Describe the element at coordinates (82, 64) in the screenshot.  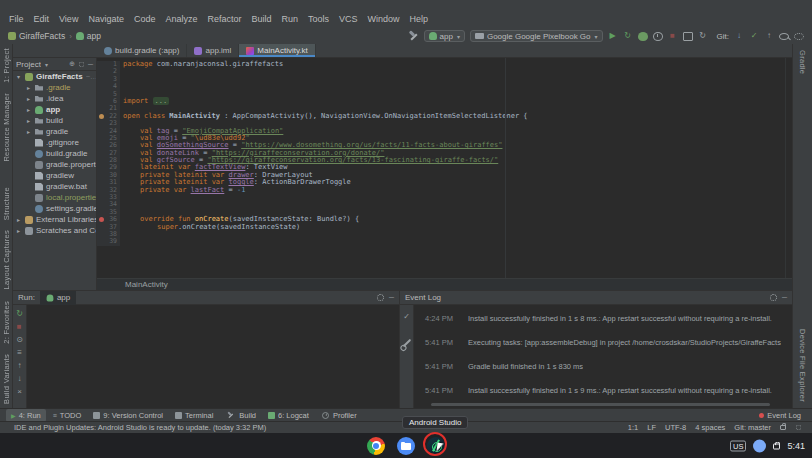
I see `panel-settings-icon` at that location.